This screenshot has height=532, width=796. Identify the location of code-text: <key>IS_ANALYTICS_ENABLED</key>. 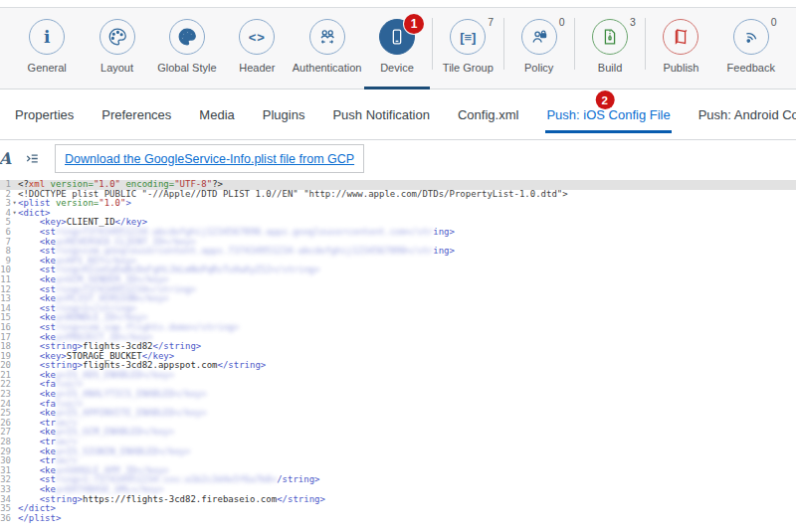
(407, 395).